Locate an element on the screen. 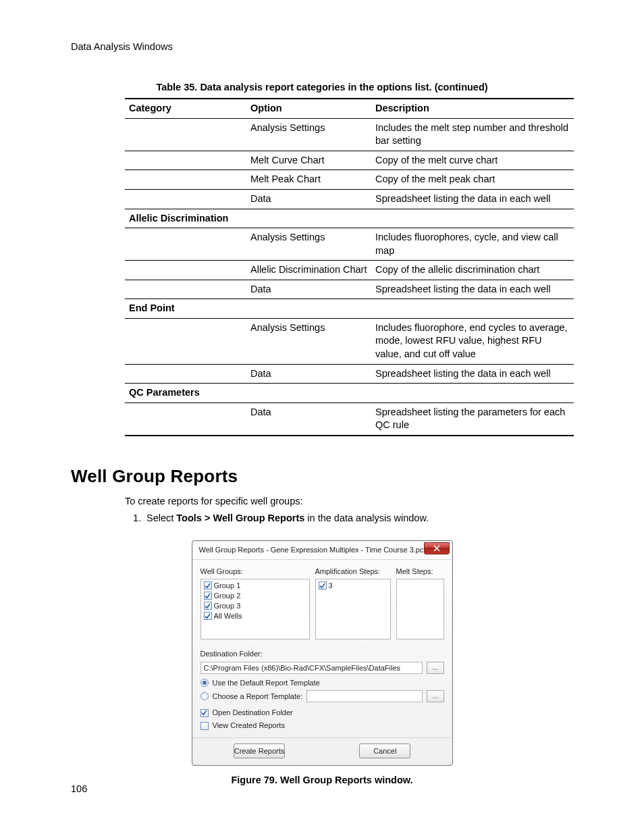  section-heading: Well Group Reports is located at coordinates (322, 477).